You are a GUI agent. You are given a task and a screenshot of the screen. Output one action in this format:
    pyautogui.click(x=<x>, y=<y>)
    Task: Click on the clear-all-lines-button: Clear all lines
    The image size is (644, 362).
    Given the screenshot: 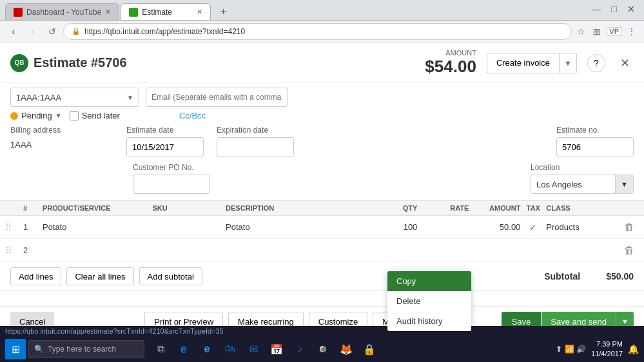 What is the action you would take?
    pyautogui.click(x=100, y=276)
    